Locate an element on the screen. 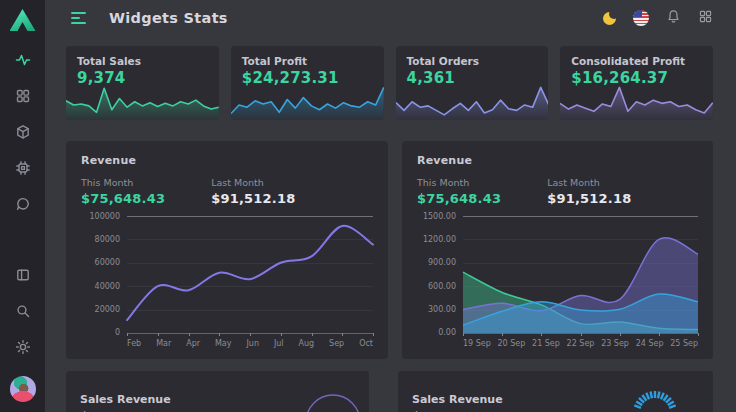 This screenshot has height=412, width=736. y-tick-label: 900.00 is located at coordinates (442, 262).